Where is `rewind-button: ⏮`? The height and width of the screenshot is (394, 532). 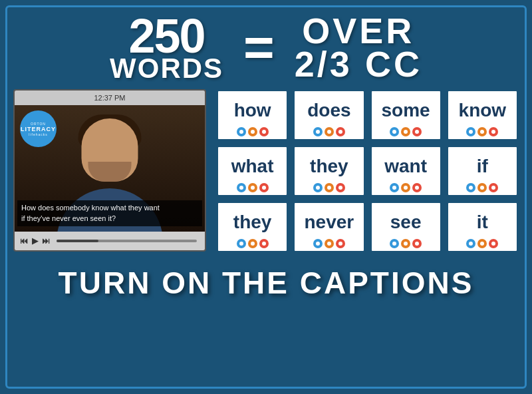 rewind-button: ⏮ is located at coordinates (24, 241).